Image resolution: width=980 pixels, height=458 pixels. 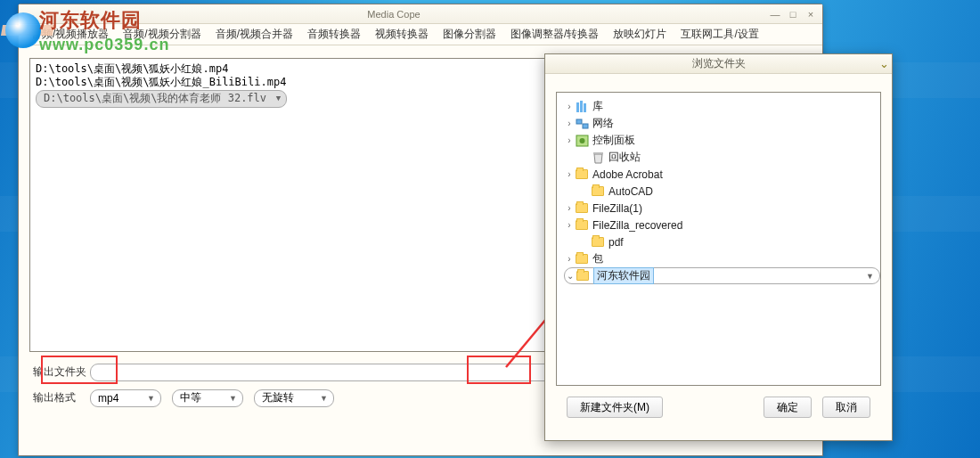 I want to click on bin-icon, so click(x=598, y=158).